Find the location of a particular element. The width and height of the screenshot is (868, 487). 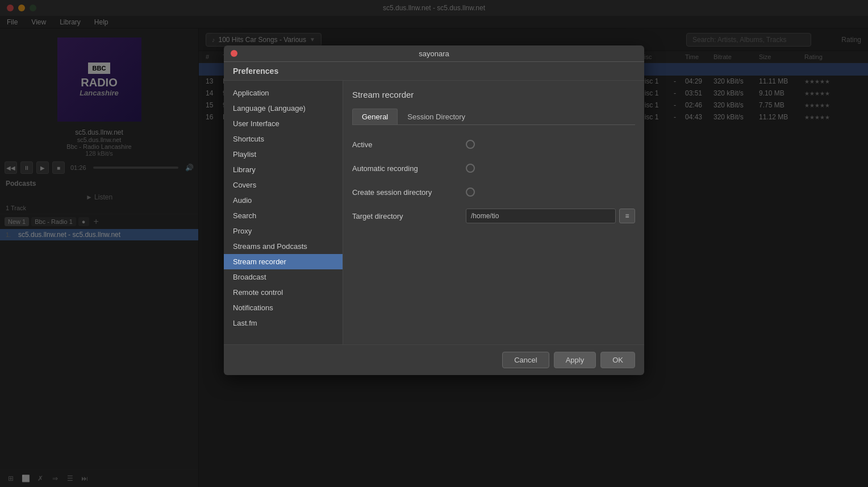

nav-stream-recorder: Stream recorder is located at coordinates (283, 261).